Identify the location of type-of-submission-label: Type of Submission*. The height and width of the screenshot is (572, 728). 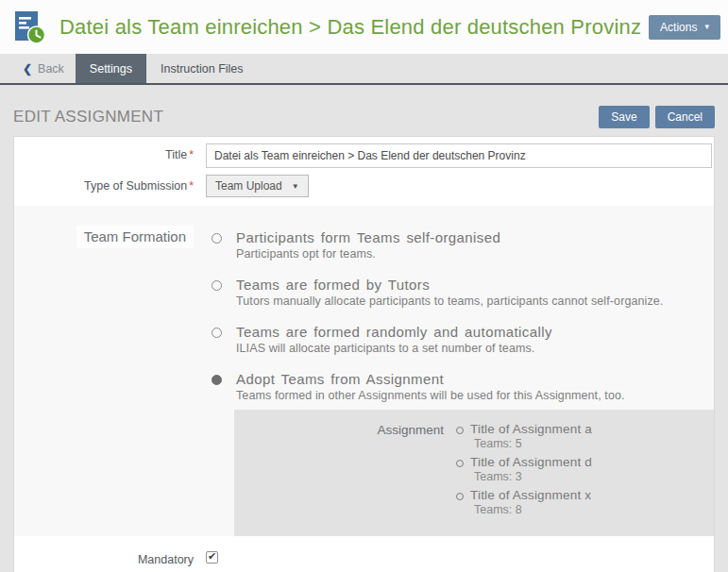
(110, 183).